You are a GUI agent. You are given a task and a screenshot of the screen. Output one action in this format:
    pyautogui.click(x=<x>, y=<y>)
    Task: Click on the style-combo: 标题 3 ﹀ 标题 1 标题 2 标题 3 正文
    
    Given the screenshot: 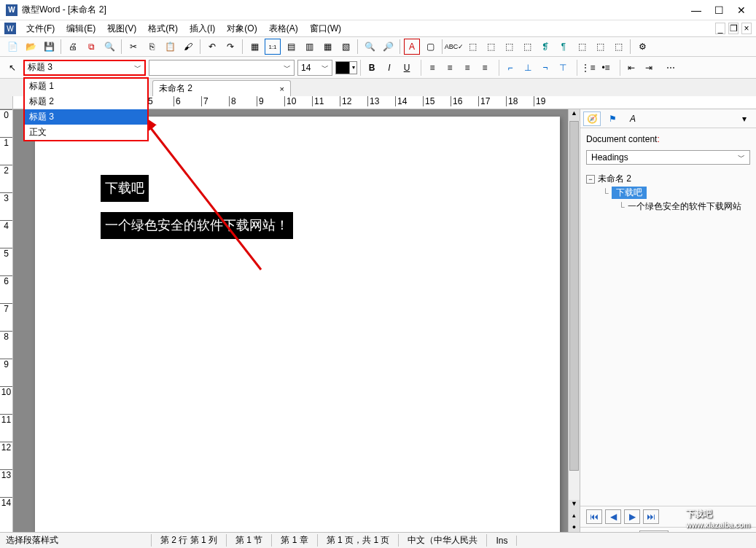 What is the action you would take?
    pyautogui.click(x=85, y=68)
    